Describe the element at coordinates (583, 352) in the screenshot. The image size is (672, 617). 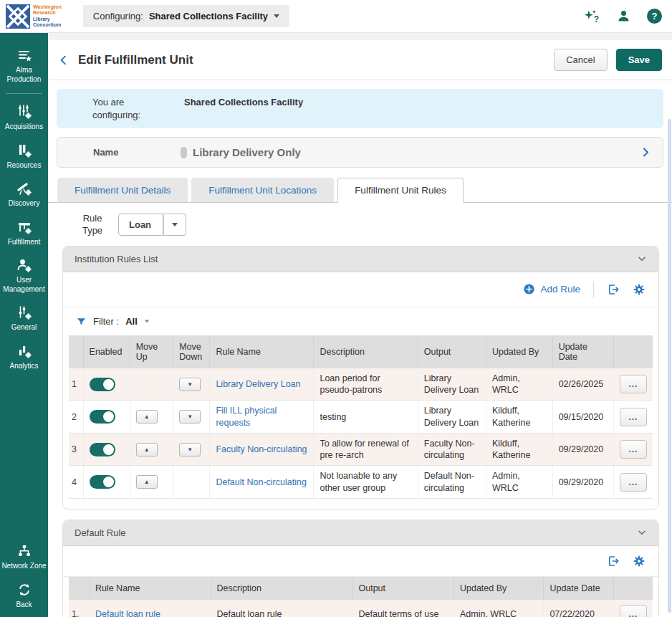
I see `col-update-date: Update Date` at that location.